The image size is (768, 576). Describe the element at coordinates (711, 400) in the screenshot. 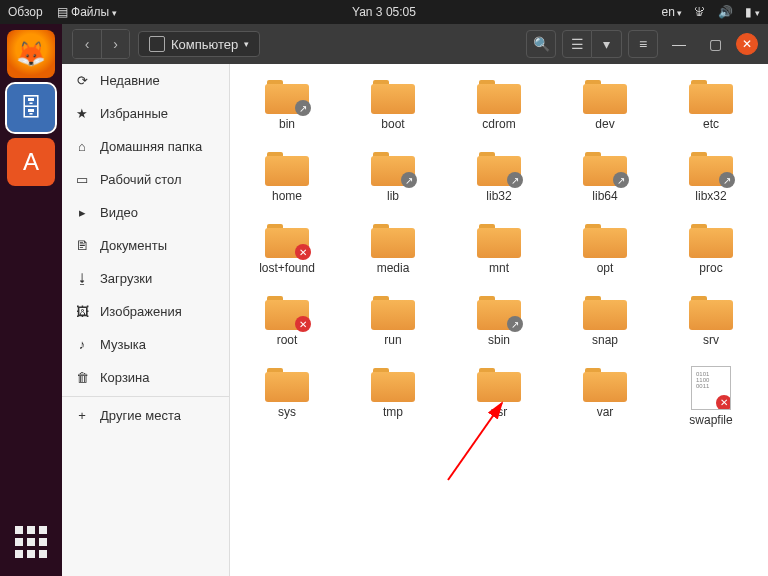

I see `file-item: 010111000011✕swapfile` at that location.